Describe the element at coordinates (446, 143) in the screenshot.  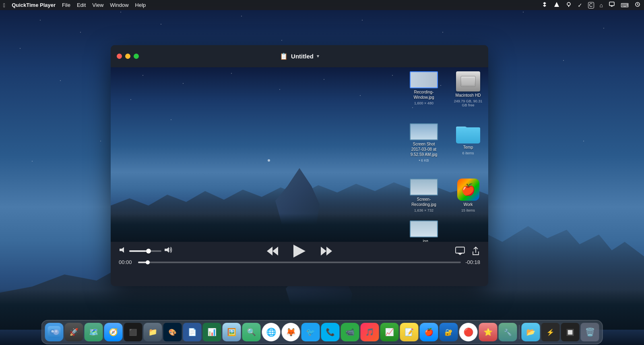
I see `video-icon-row-2: Screen Shot 2017-03-08 at 9.52.59 AM.jpg…` at that location.